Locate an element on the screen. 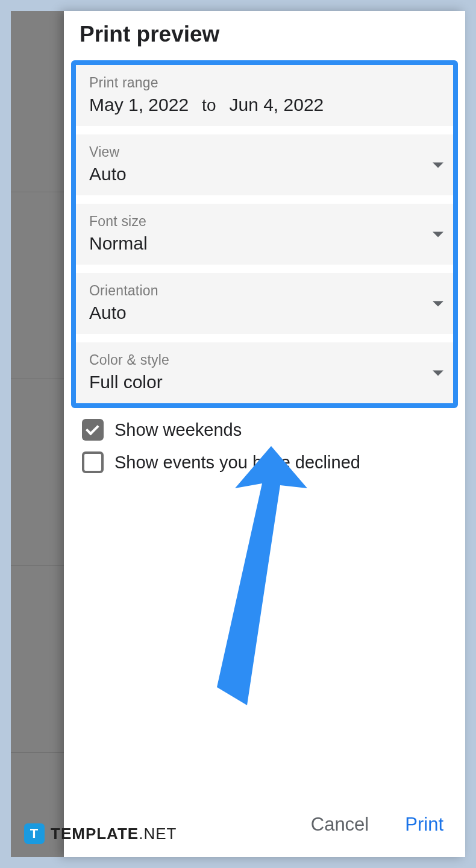  show-weekends-checkbox is located at coordinates (93, 430).